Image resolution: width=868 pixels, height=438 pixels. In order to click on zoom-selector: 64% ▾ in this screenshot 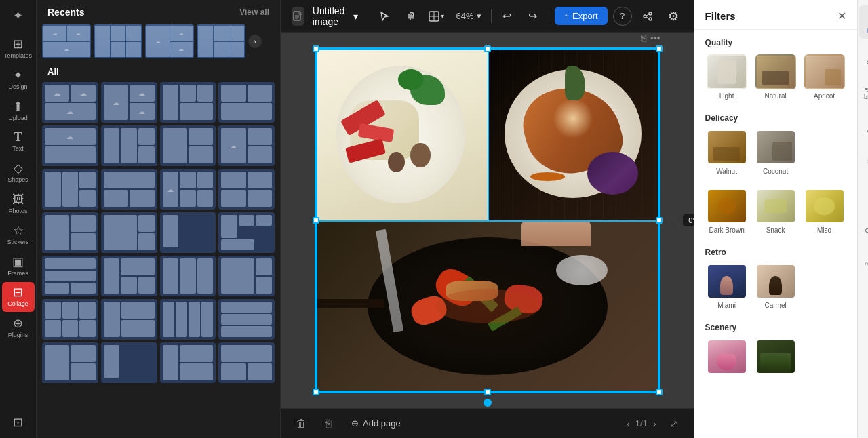, I will do `click(468, 16)`.